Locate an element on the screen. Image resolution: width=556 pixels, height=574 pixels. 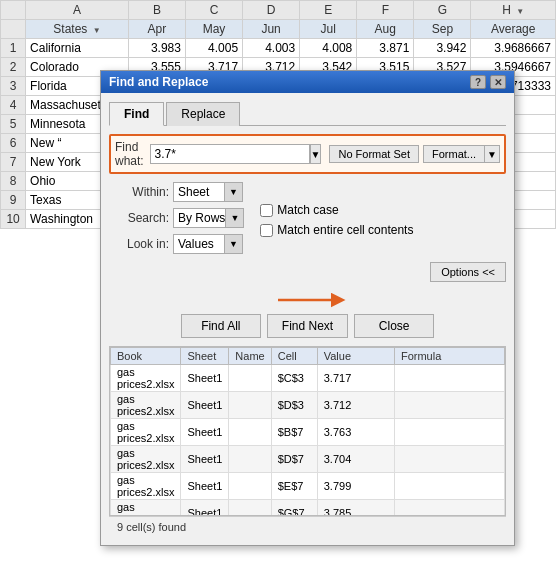
find-what-label: Find what: is located at coordinates (132, 154).